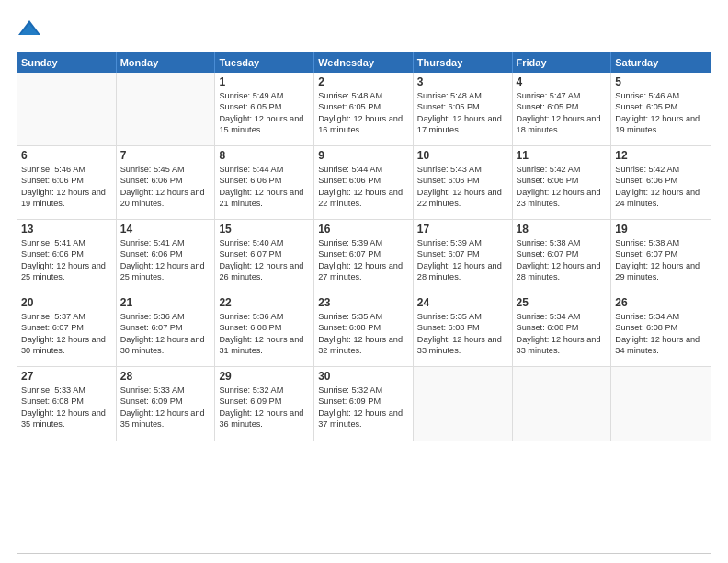 This screenshot has width=728, height=563. Describe the element at coordinates (166, 182) in the screenshot. I see `calendar-cell: 7Sunrise: 5:45 AM Sunset: 6:06 PM Daylig…` at that location.